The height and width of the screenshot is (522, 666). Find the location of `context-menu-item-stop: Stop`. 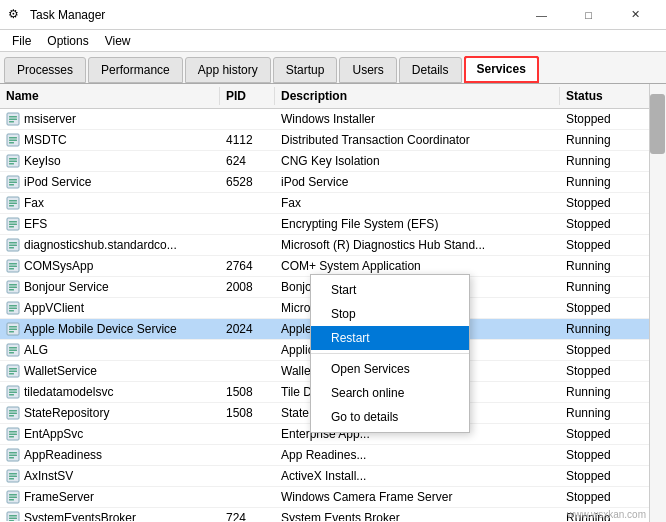

context-menu-item-stop: Stop is located at coordinates (390, 314).